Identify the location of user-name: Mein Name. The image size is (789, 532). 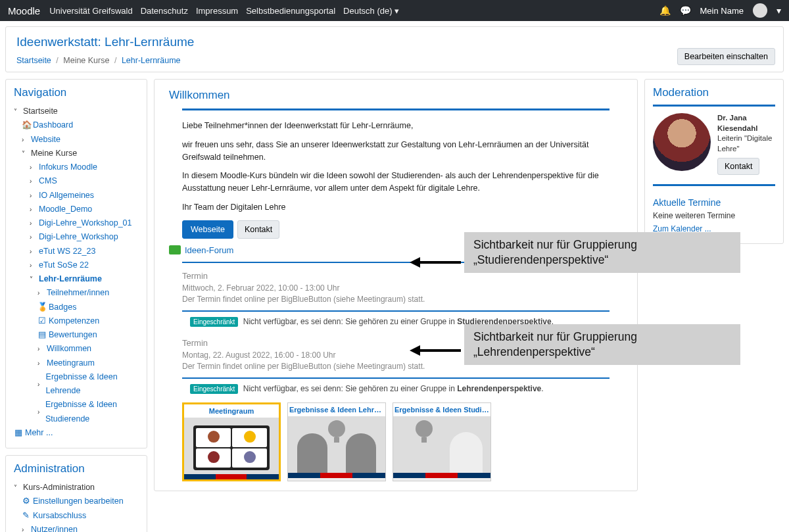
(722, 11).